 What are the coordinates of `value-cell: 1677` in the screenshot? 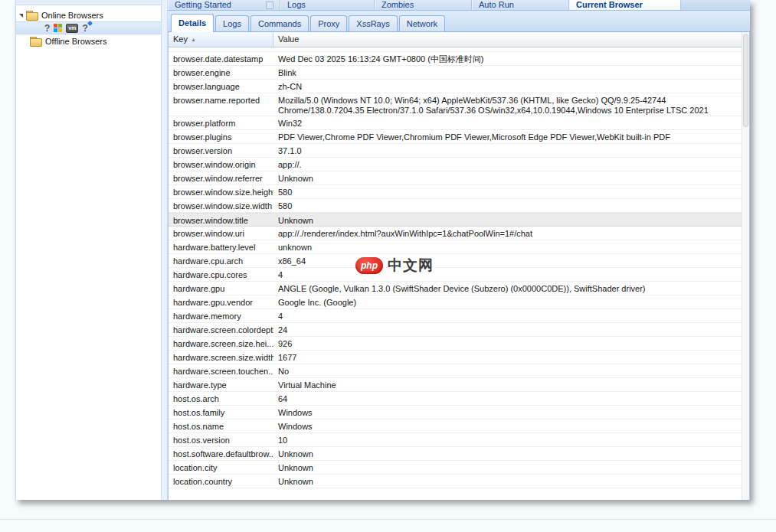 It's located at (512, 357).